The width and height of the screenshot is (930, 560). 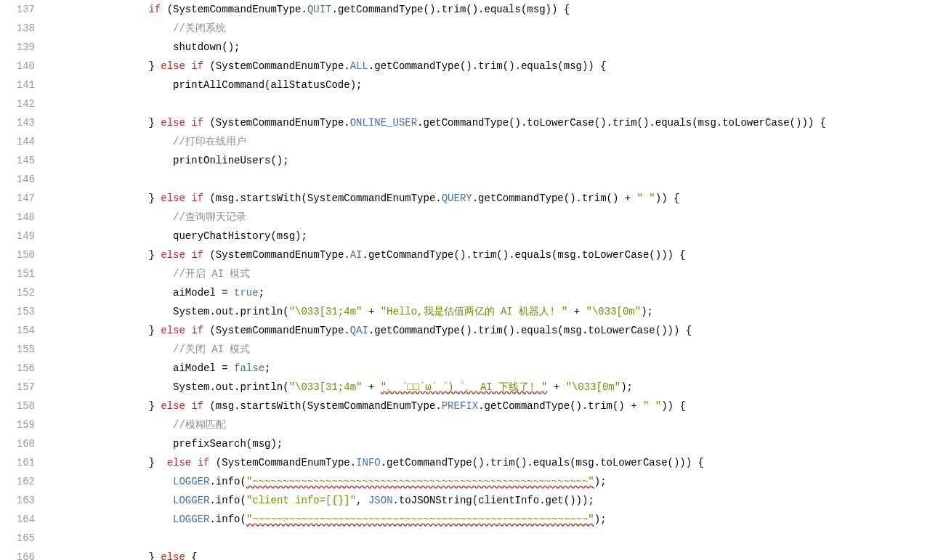 I want to click on line-number: 140, so click(x=17, y=66).